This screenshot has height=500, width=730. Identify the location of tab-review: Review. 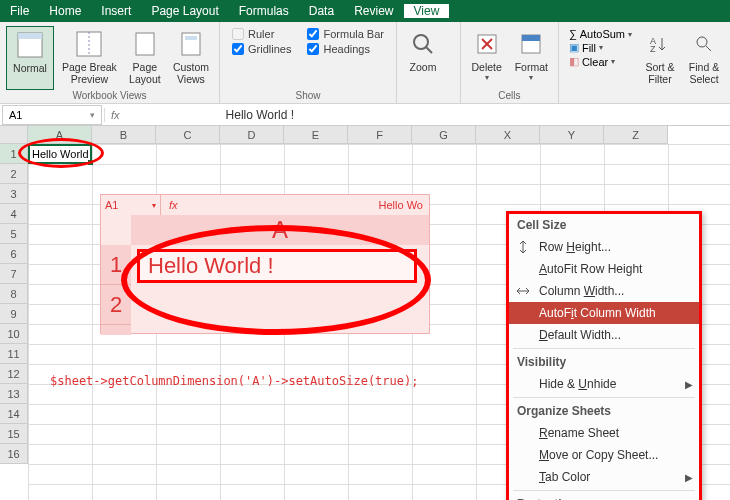
(374, 11).